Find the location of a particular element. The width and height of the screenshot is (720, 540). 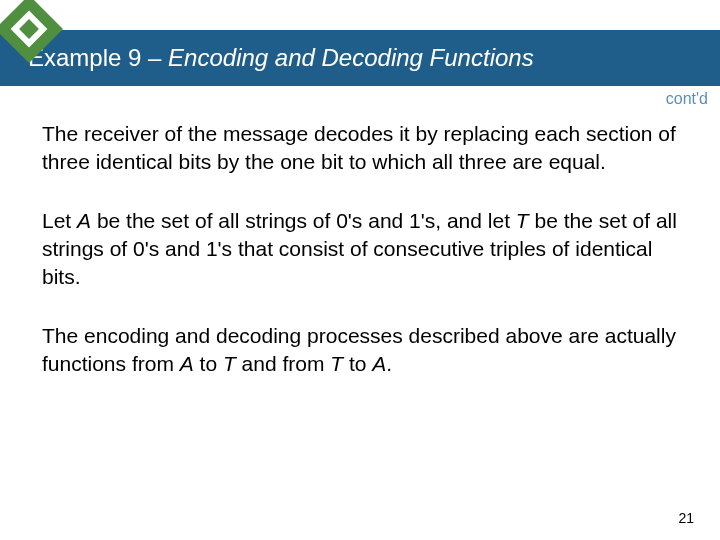

slide-header: Example 9 – Encoding and Decoding Functi… is located at coordinates (360, 58).